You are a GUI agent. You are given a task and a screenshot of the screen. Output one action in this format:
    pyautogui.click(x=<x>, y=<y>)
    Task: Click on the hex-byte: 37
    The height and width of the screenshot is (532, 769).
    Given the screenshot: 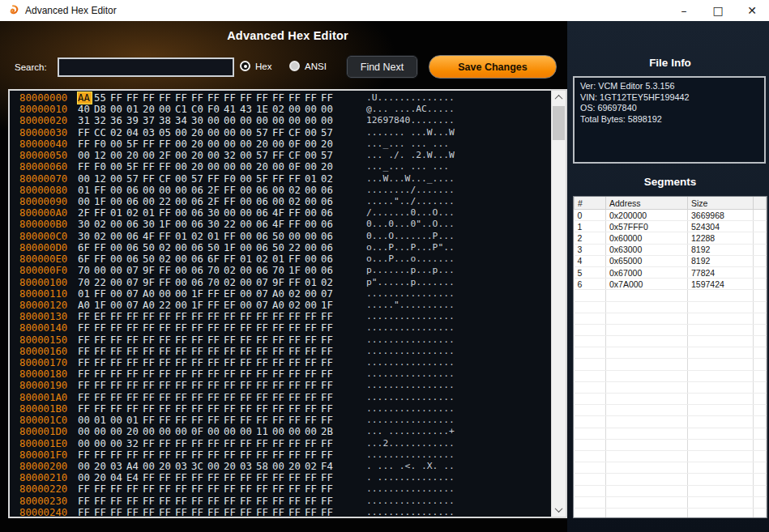 What is the action you would take?
    pyautogui.click(x=151, y=121)
    